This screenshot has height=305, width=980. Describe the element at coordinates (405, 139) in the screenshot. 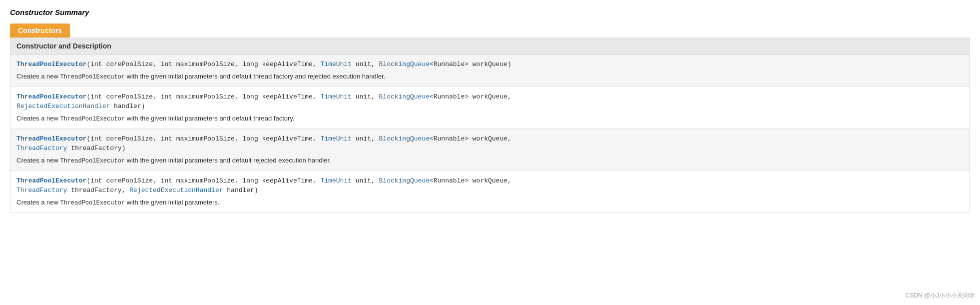

I see `blocking-queue-link-3: BlockingQueue` at that location.